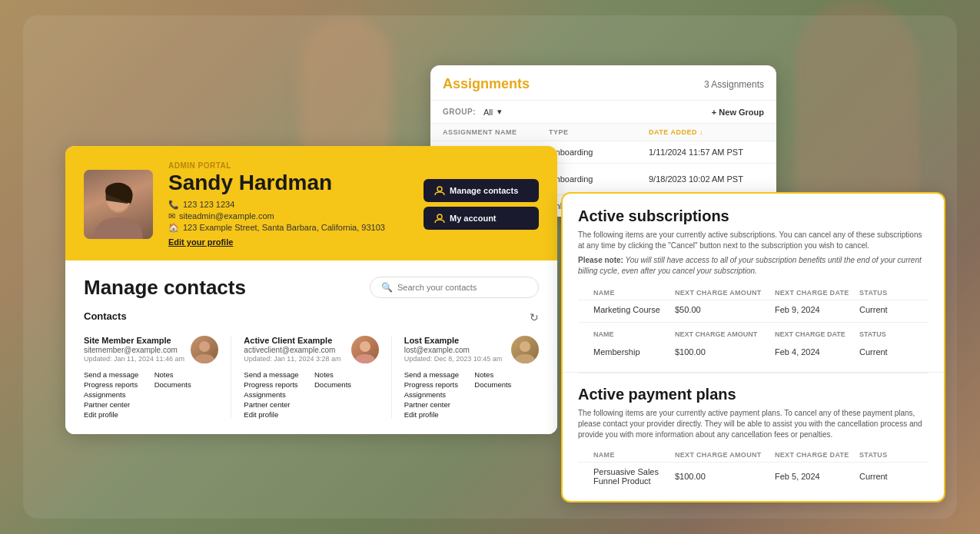 This screenshot has width=980, height=534. Describe the element at coordinates (634, 476) in the screenshot. I see `pay-1-name: Persuasive Sales Funnel Product` at that location.